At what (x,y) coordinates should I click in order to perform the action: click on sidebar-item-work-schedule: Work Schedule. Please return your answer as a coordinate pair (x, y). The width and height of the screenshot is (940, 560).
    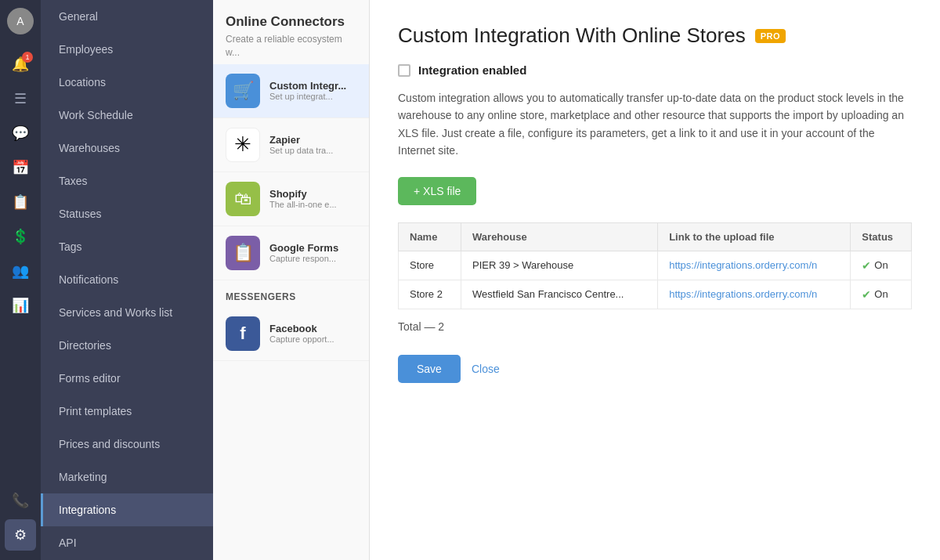
    Looking at the image, I should click on (127, 115).